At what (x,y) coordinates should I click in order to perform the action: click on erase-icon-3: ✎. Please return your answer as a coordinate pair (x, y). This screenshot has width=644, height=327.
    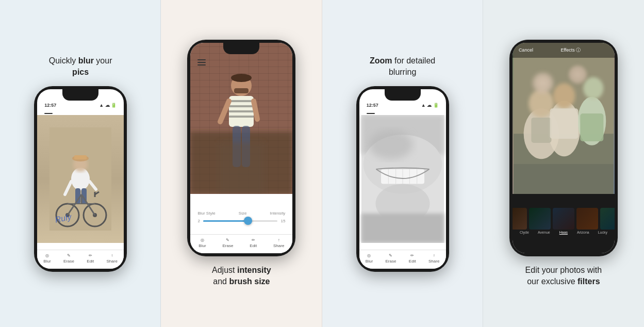
    Looking at the image, I should click on (391, 256).